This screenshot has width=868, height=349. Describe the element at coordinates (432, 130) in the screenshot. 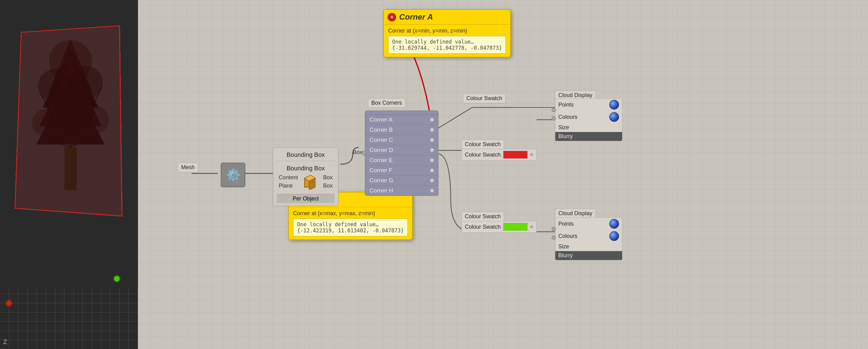

I see `corner-b-port` at that location.